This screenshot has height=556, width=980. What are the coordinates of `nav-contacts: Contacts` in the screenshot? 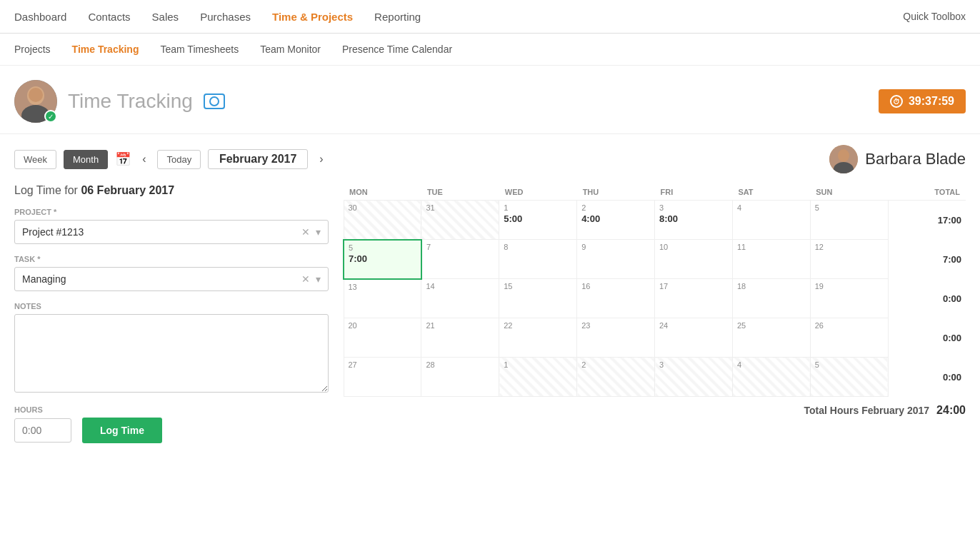 It's located at (109, 17).